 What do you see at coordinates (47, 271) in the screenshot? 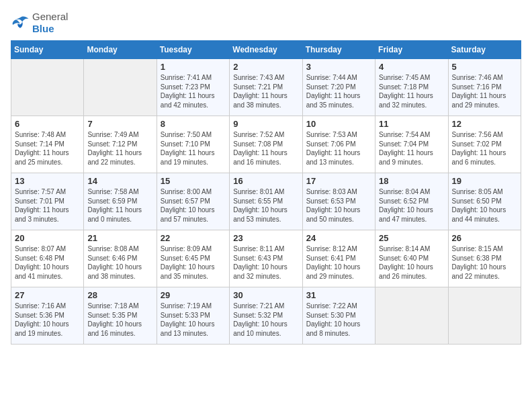
I see `daylight-text: Daylight: 10 hours and 41 minutes.` at bounding box center [47, 271].